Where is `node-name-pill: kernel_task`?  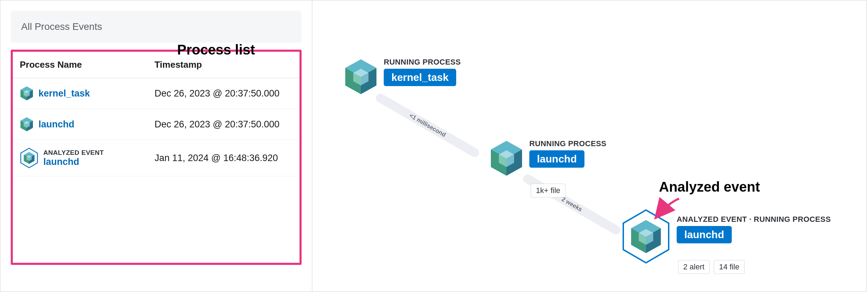
node-name-pill: kernel_task is located at coordinates (420, 77).